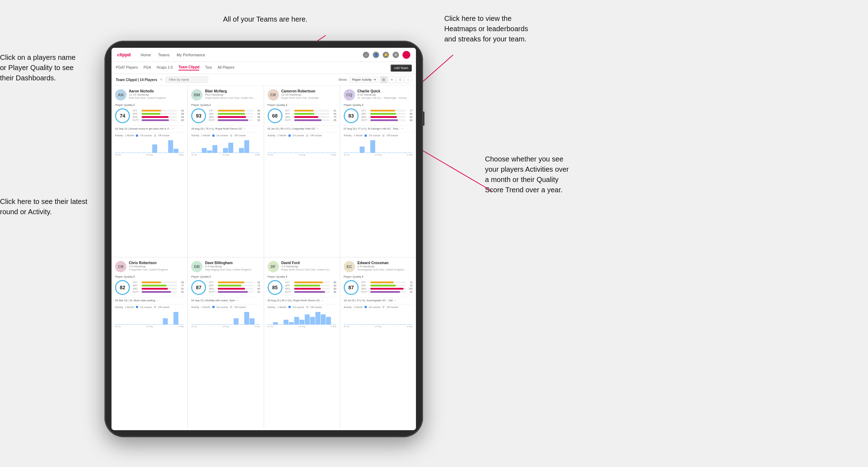 This screenshot has height=467, width=868. What do you see at coordinates (127, 68) in the screenshot?
I see `sub-nav-pgat: PGAT Players` at bounding box center [127, 68].